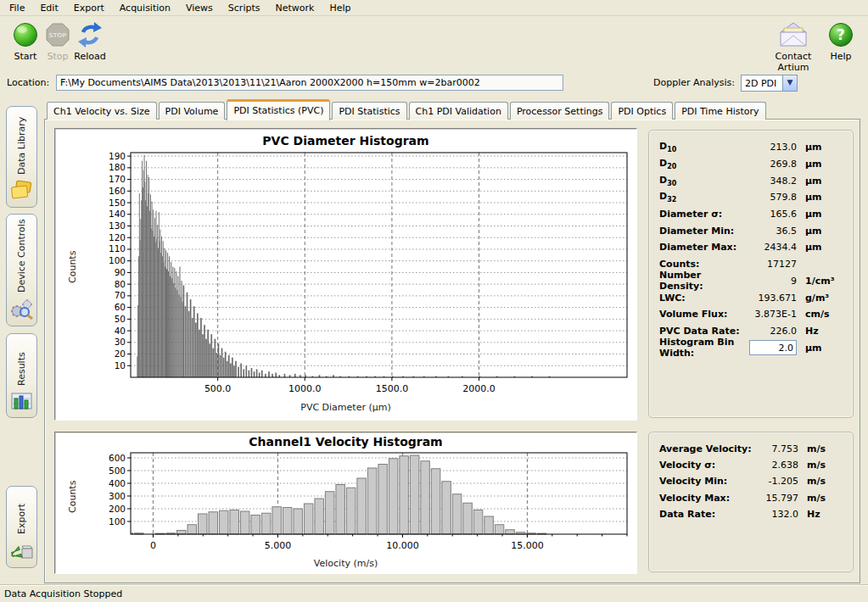 Image resolution: width=868 pixels, height=602 pixels. I want to click on y-axis-label: Counts, so click(73, 497).